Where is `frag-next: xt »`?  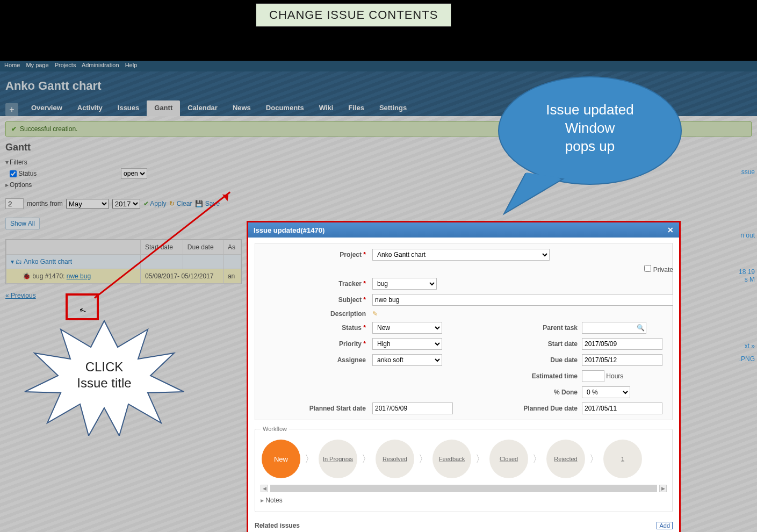
frag-next: xt » is located at coordinates (750, 346).